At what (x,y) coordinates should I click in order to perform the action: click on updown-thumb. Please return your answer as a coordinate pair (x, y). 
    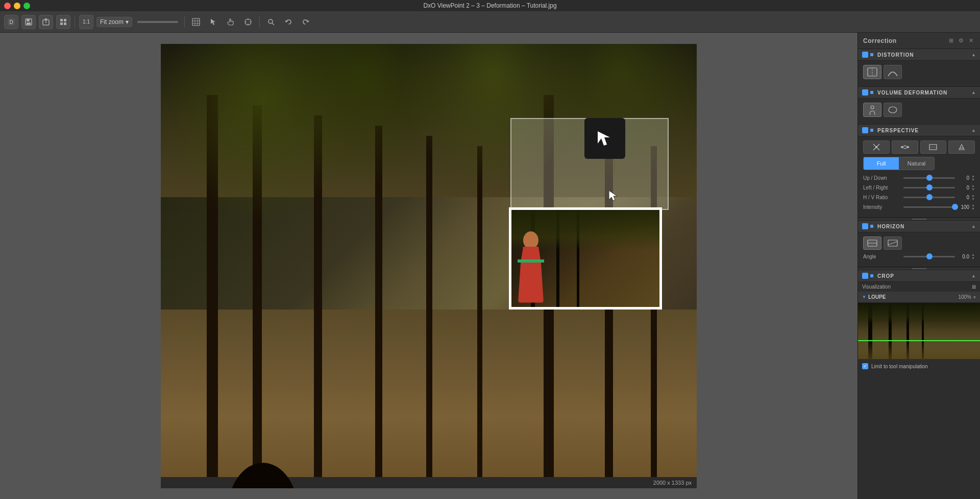
    Looking at the image, I should click on (929, 178).